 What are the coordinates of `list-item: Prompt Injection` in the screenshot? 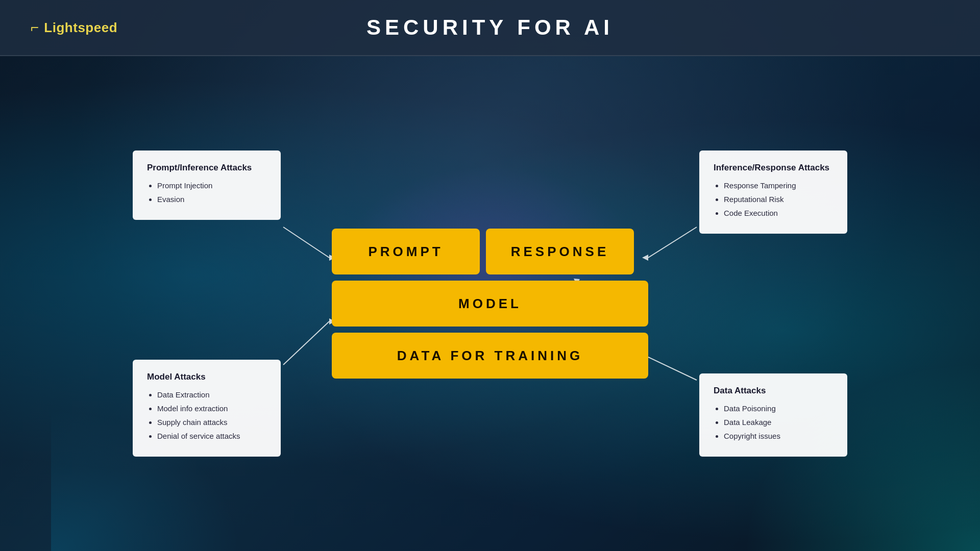 It's located at (212, 186).